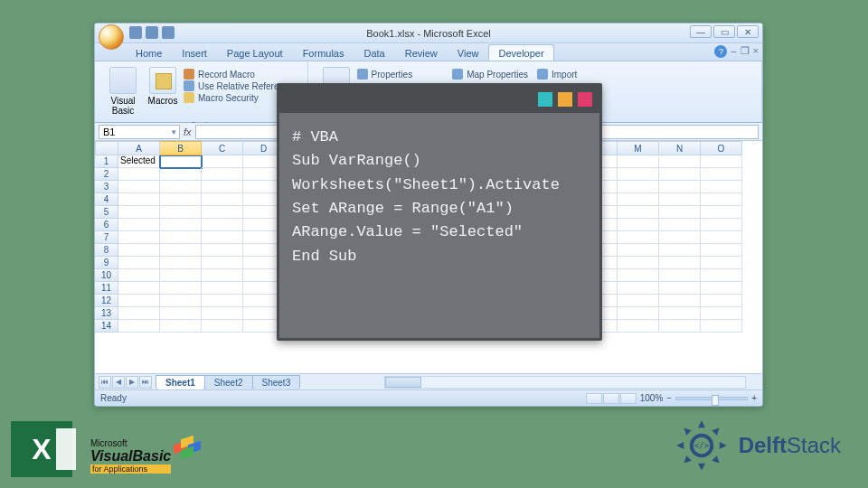 This screenshot has width=868, height=488. What do you see at coordinates (181, 263) in the screenshot?
I see `cell-B9` at bounding box center [181, 263].